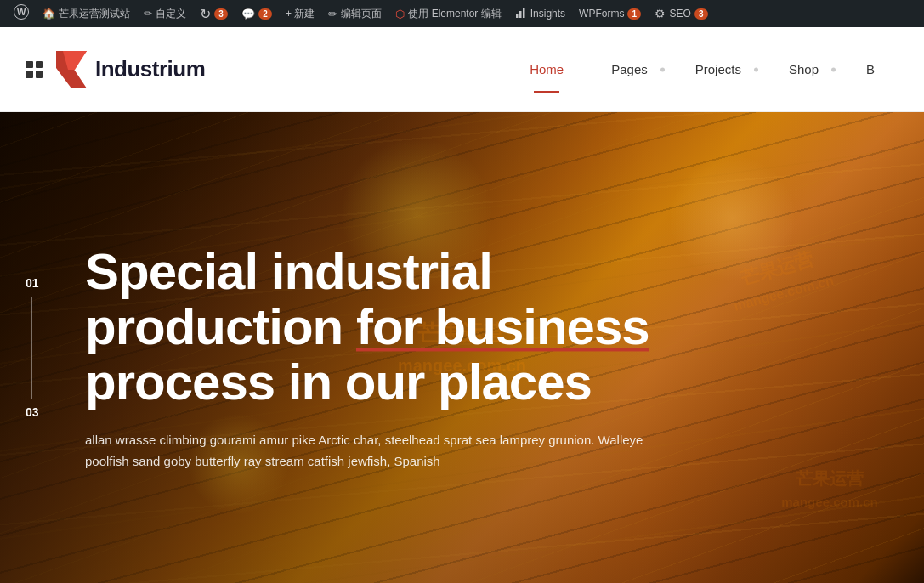 This screenshot has height=583, width=924. Describe the element at coordinates (503, 326) in the screenshot. I see `hero-title-highlight: for business` at that location.